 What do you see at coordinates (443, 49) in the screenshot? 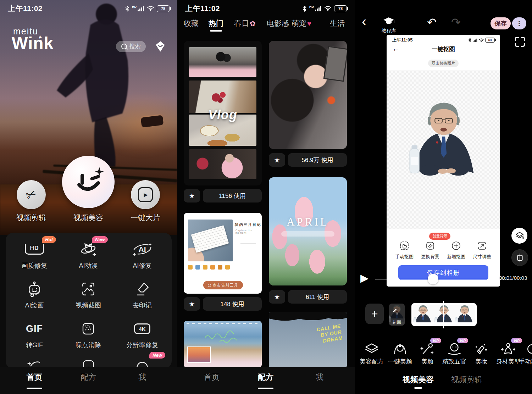
I see `inner-title: 一键抠图` at bounding box center [443, 49].